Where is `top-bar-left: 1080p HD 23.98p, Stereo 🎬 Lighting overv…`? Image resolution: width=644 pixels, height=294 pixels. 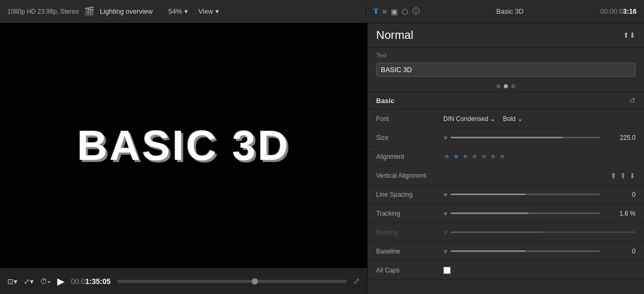
top-bar-left: 1080p HD 23.98p, Stereo 🎬 Lighting overv… is located at coordinates (183, 12).